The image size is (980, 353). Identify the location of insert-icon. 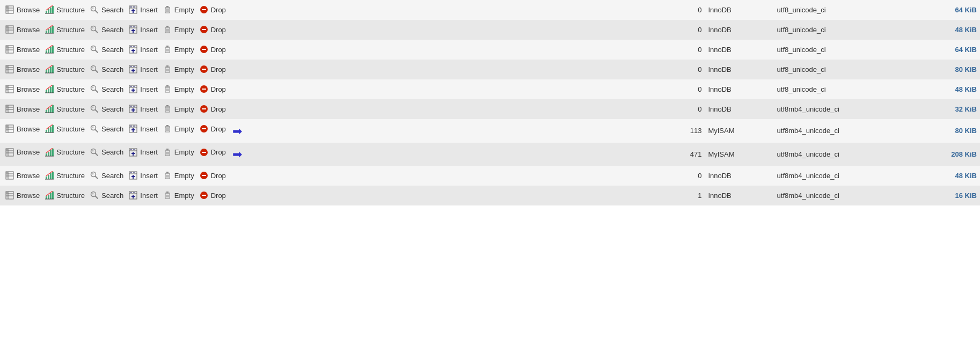
(133, 69).